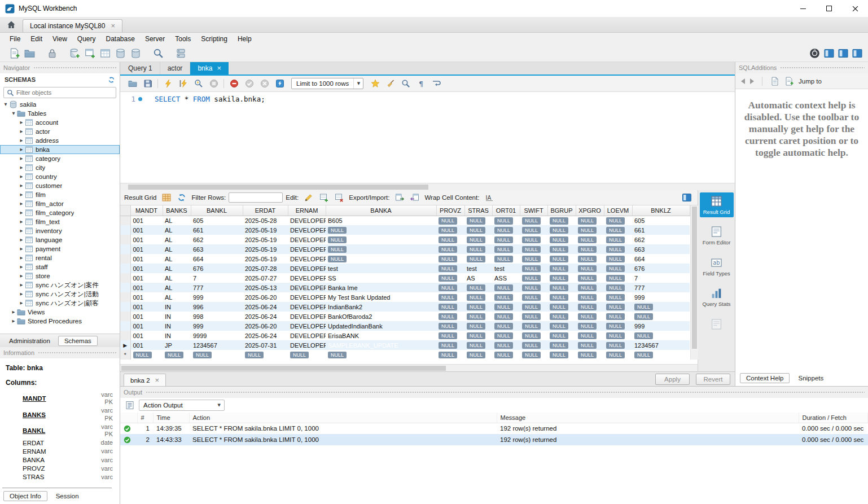  What do you see at coordinates (217, 249) in the screenshot?
I see `grid-cell: 663` at bounding box center [217, 249].